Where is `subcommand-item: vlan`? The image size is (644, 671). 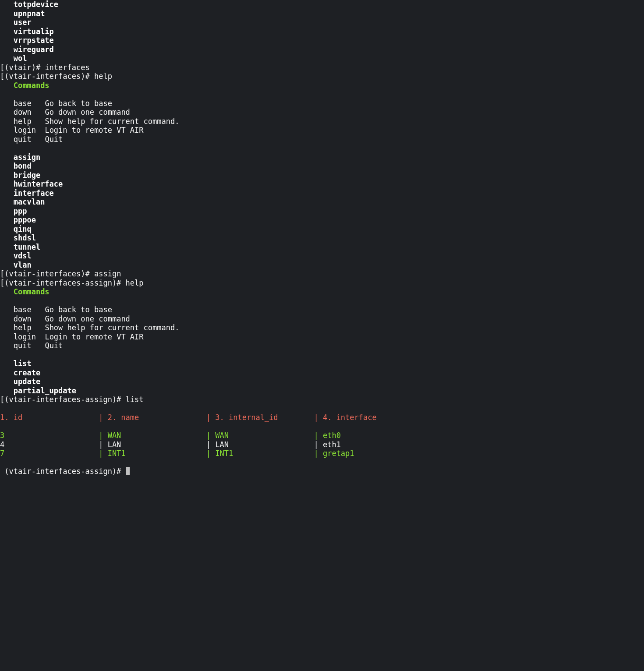
subcommand-item: vlan is located at coordinates (16, 265).